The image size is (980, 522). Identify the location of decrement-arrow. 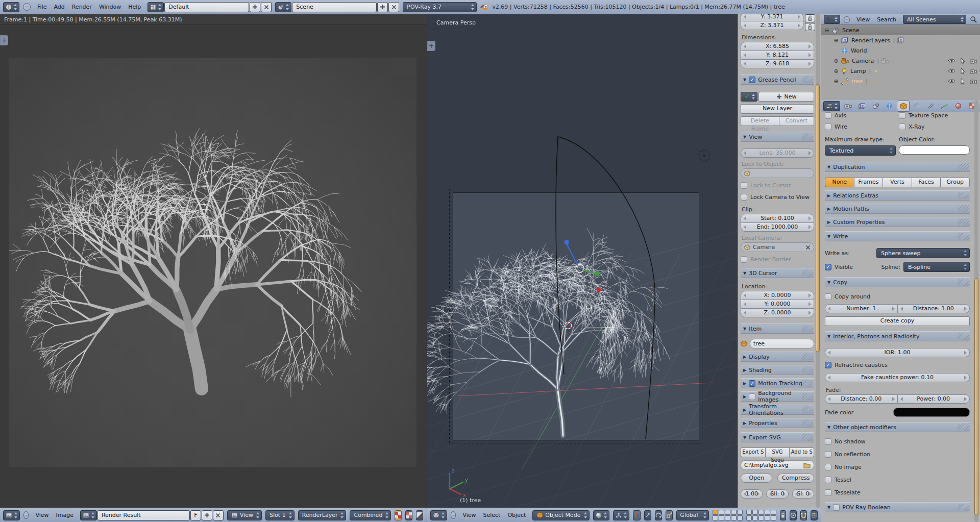
(745, 494).